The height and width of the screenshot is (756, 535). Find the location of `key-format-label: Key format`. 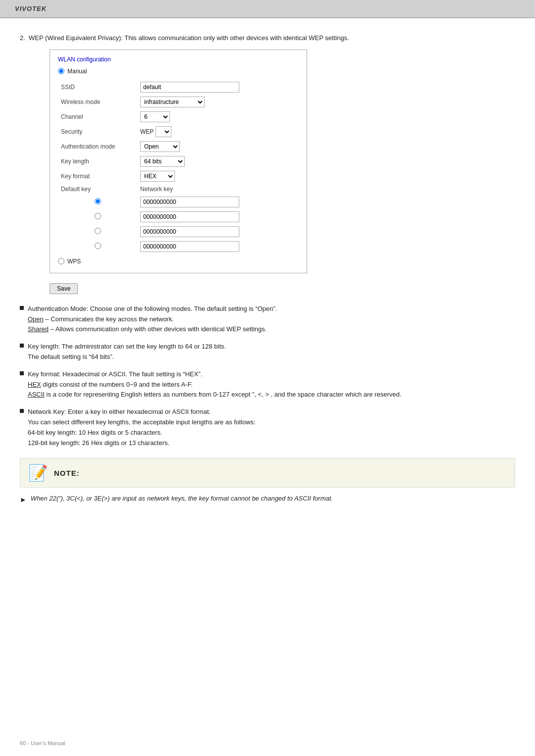

key-format-label: Key format is located at coordinates (98, 176).